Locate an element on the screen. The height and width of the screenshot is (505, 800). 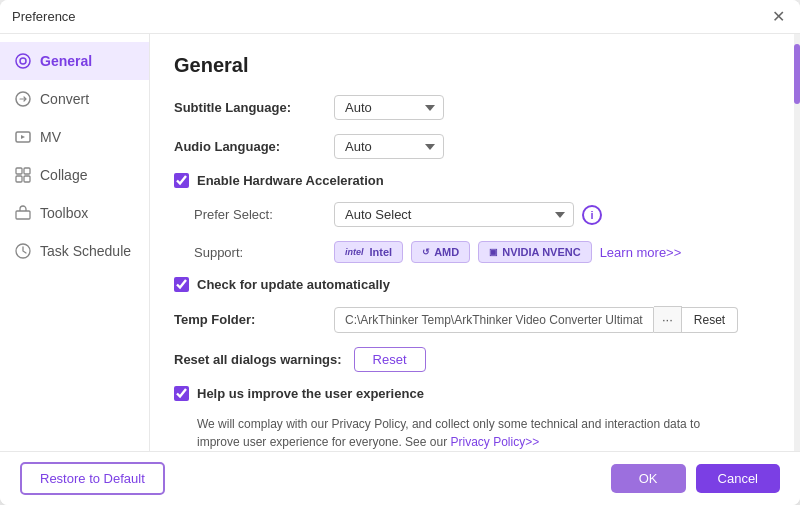
amd-chip: ↺ AMD is located at coordinates (440, 252).